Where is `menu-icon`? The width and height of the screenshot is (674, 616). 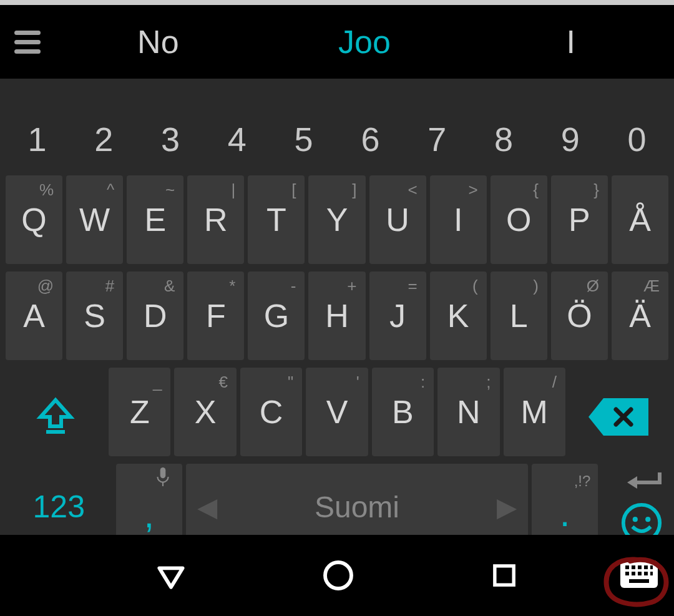 menu-icon is located at coordinates (27, 42).